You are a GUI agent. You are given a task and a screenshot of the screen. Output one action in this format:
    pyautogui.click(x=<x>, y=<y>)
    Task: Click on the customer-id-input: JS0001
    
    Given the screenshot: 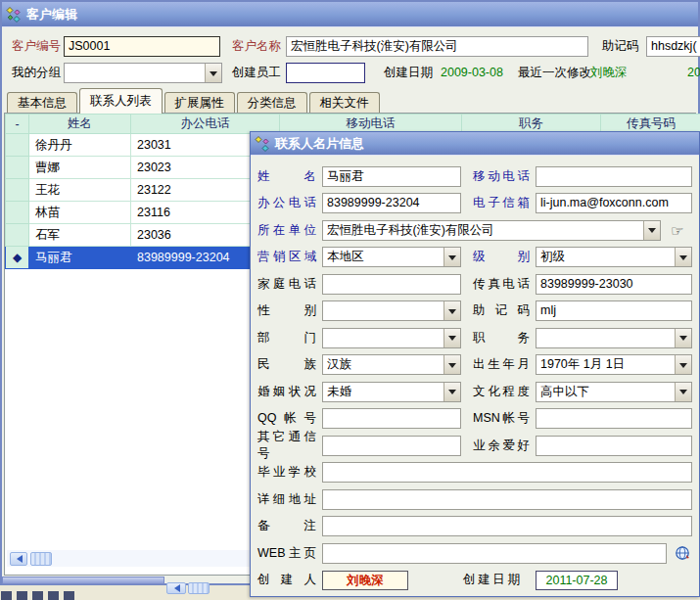 What is the action you would take?
    pyautogui.click(x=142, y=47)
    